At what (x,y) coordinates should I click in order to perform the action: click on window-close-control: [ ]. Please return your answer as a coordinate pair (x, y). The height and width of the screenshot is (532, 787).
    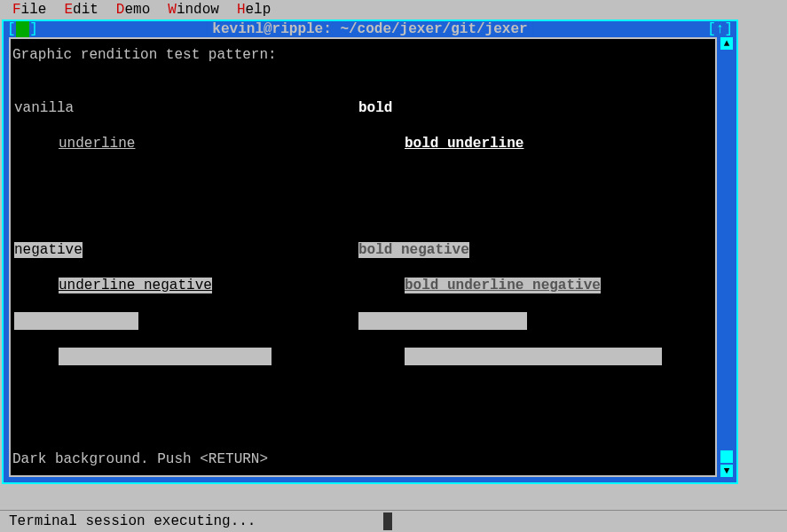
    Looking at the image, I should click on (23, 29).